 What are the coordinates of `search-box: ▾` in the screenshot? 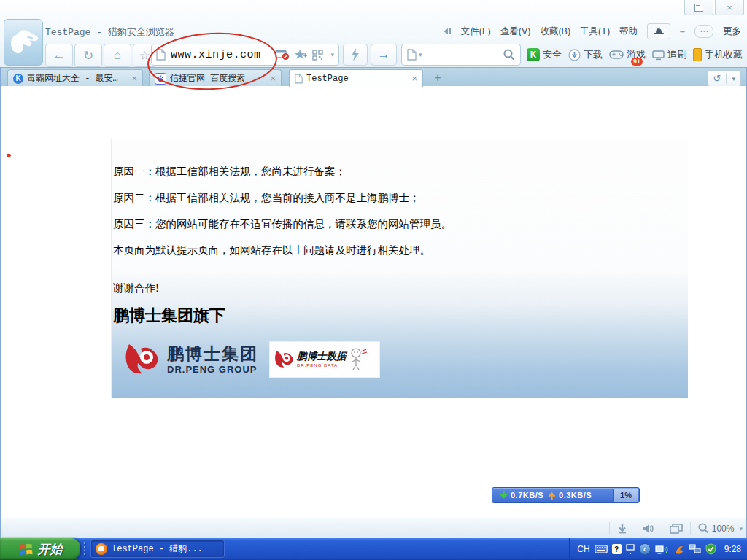 It's located at (461, 55).